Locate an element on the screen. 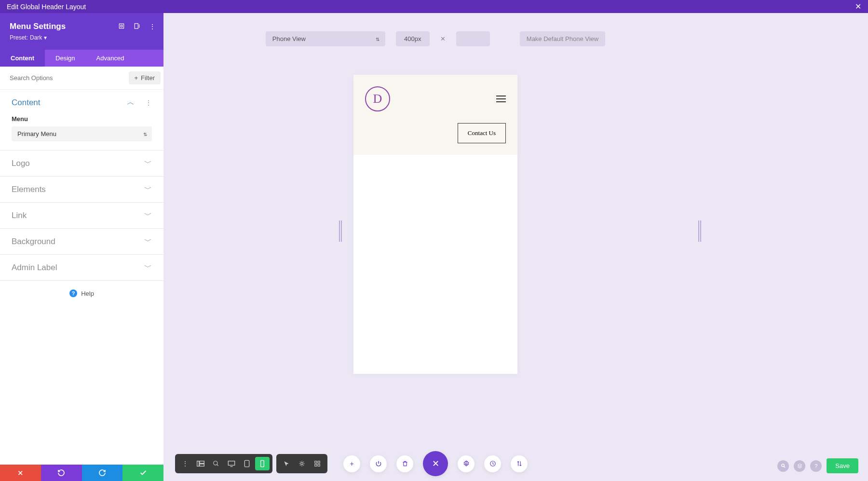 The height and width of the screenshot is (481, 868). hamburger-icon is located at coordinates (501, 99).